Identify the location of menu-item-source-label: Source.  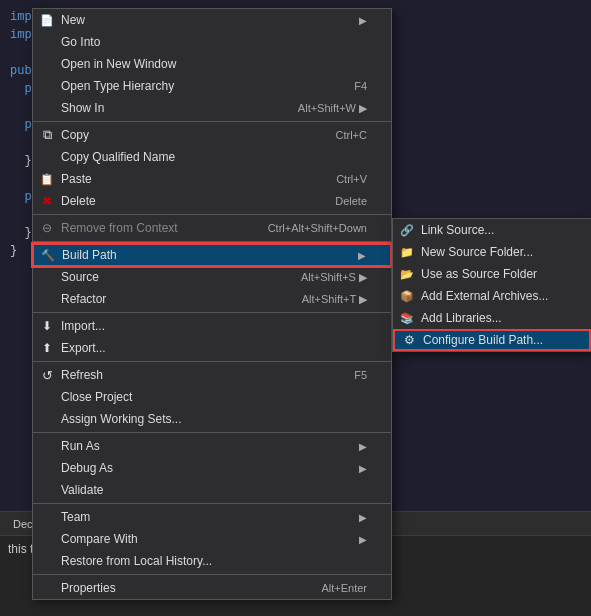
(80, 277).